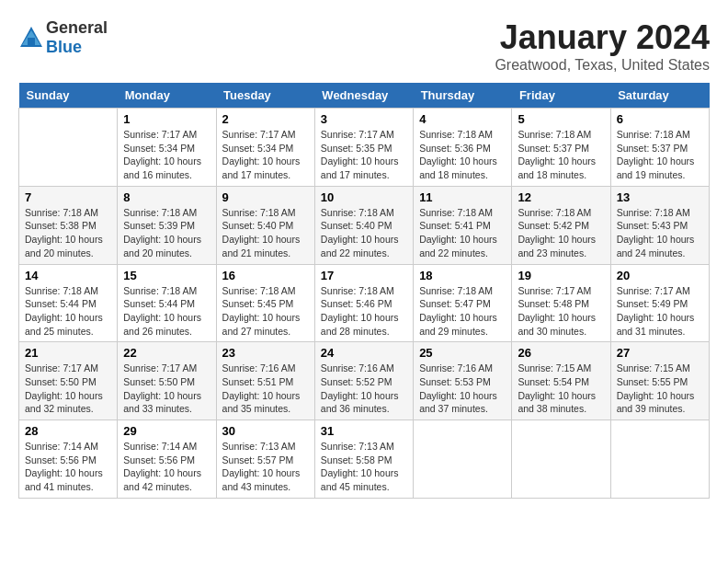 Image resolution: width=728 pixels, height=563 pixels. I want to click on day-info: Sunrise: 7:18 AMSunset: 5:36 PMDaylight:…, so click(462, 155).